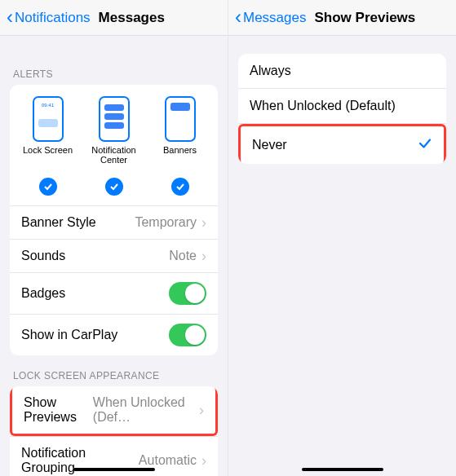 This screenshot has width=456, height=476. Describe the element at coordinates (48, 119) in the screenshot. I see `lock-screen-preview-icon: 09:41` at that location.